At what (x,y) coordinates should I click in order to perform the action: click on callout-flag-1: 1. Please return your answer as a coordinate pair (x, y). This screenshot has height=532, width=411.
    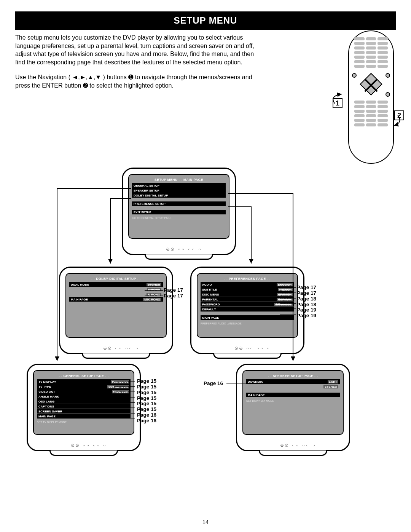
    Looking at the image, I should click on (338, 103).